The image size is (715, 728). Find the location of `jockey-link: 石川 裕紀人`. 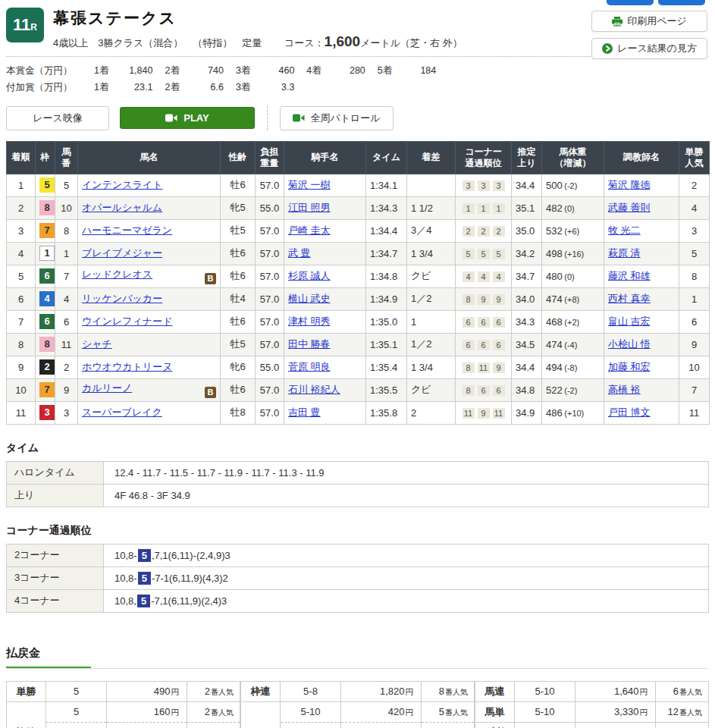

jockey-link: 石川 裕紀人 is located at coordinates (314, 390).